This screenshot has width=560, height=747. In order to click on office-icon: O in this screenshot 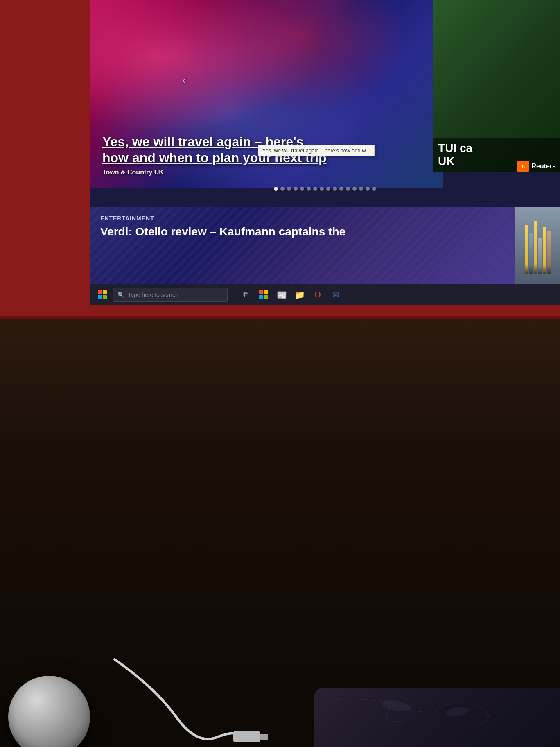, I will do `click(318, 295)`.